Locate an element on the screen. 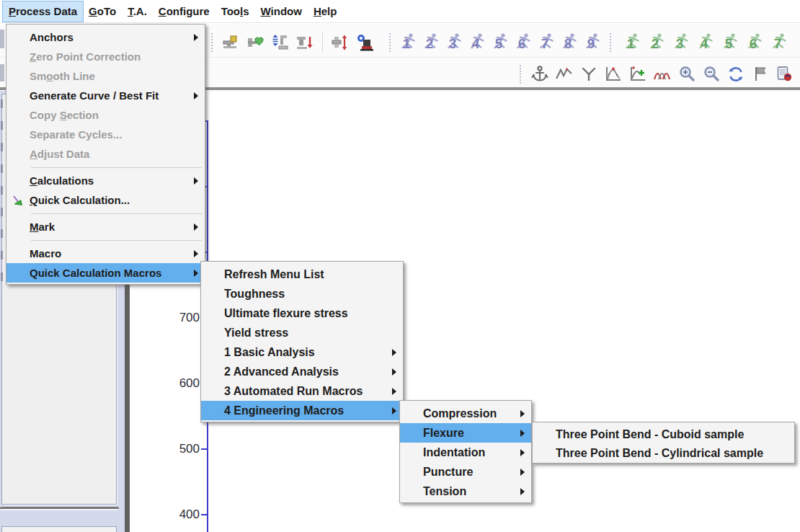 Image resolution: width=800 pixels, height=532 pixels. flag-icon is located at coordinates (760, 74).